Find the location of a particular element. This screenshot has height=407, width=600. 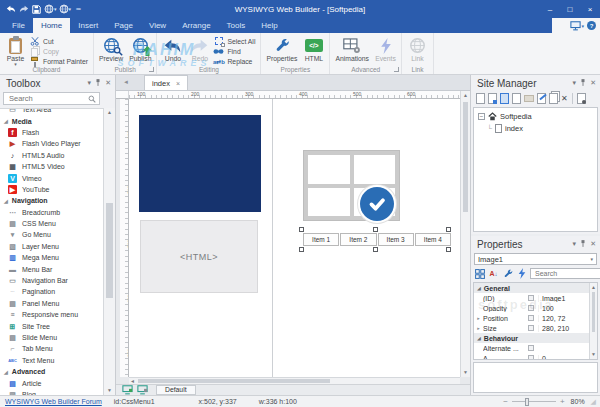

property-section-behaviour: ◢Behaviour is located at coordinates (536, 338).